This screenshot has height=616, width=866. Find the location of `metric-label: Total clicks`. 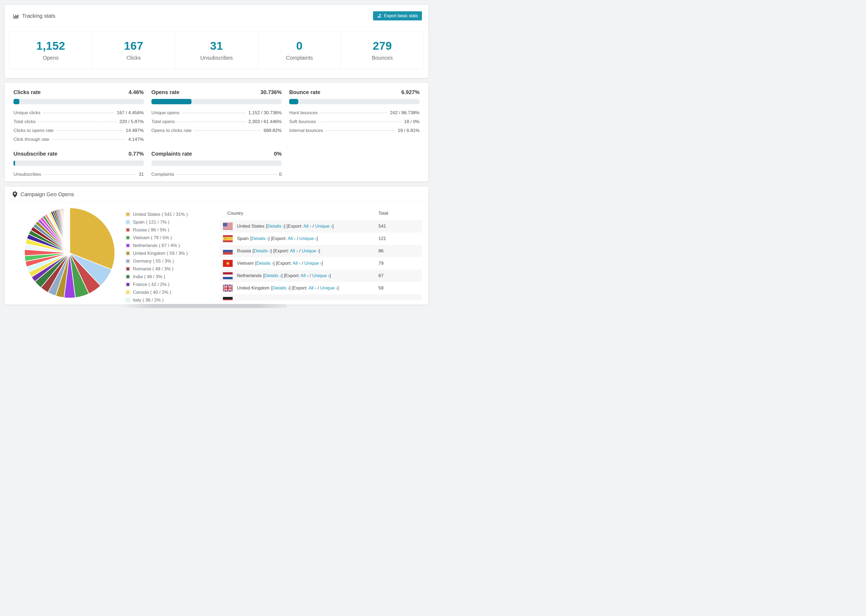

metric-label: Total clicks is located at coordinates (24, 122).